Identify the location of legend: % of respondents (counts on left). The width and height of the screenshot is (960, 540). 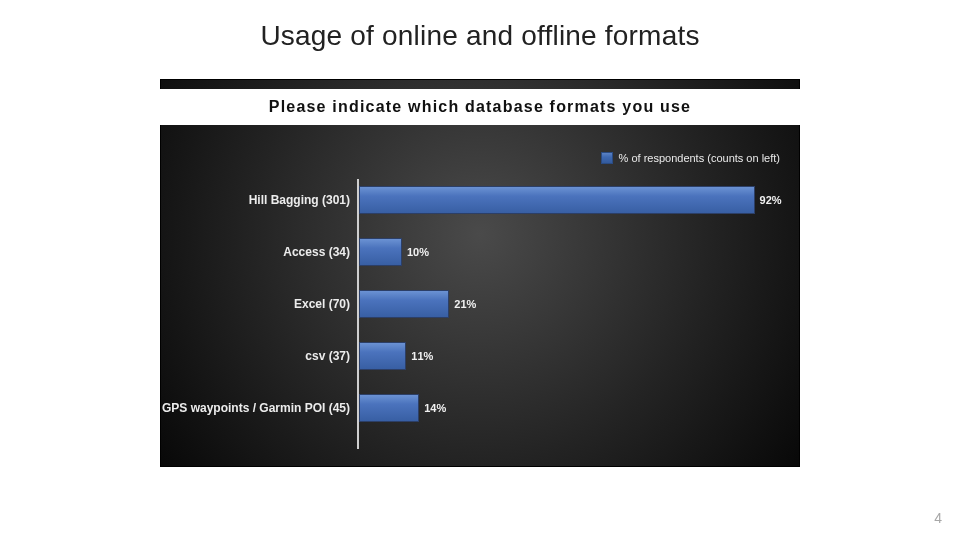
(690, 158).